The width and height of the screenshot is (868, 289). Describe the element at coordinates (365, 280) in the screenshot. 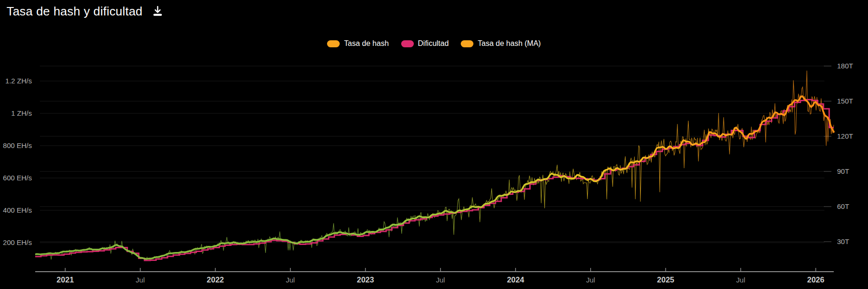

I see `x-axis-label: 2023` at that location.